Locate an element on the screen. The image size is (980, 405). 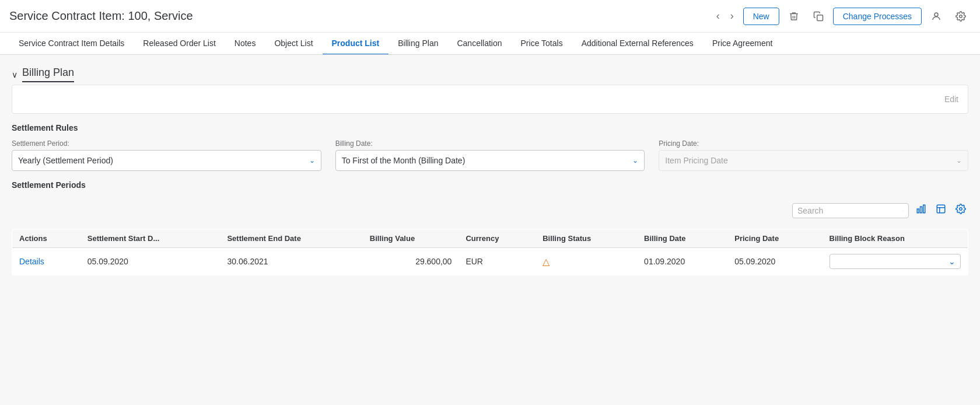
details-link: Details is located at coordinates (32, 261).